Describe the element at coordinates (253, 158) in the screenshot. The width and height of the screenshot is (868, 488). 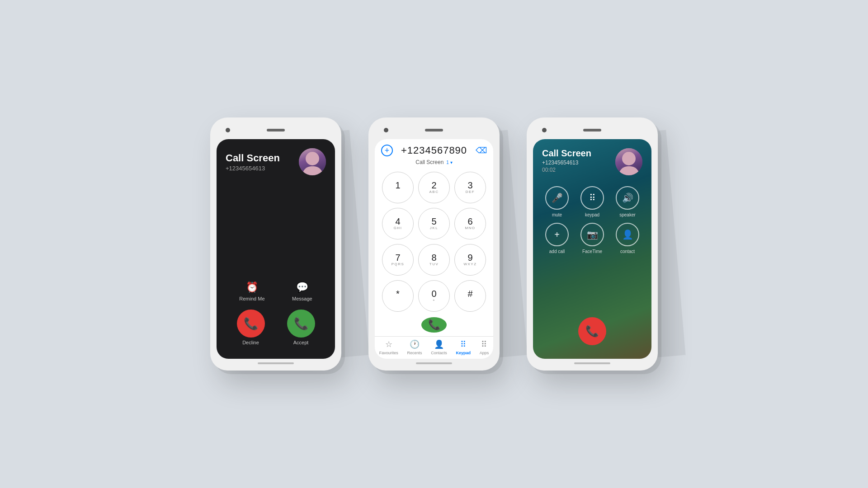
I see `call-screen-title: Call Screen` at that location.